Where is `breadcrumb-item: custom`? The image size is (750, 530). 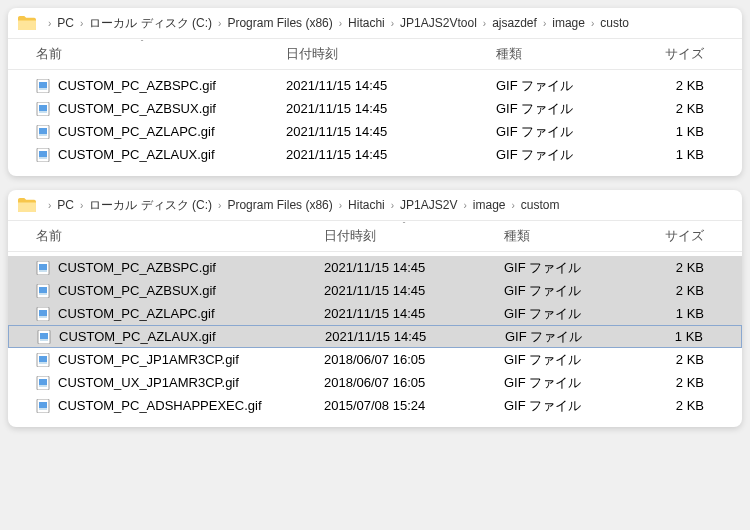
breadcrumb-item: custom is located at coordinates (540, 205).